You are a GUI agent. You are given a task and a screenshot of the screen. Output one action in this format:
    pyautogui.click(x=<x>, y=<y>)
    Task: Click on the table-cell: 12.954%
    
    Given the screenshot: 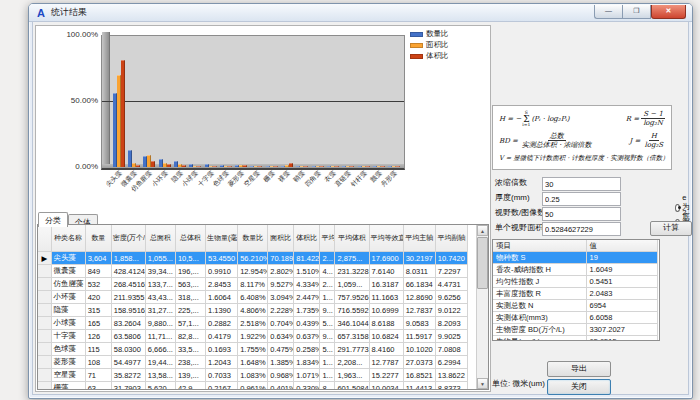 What is the action you would take?
    pyautogui.click(x=253, y=272)
    